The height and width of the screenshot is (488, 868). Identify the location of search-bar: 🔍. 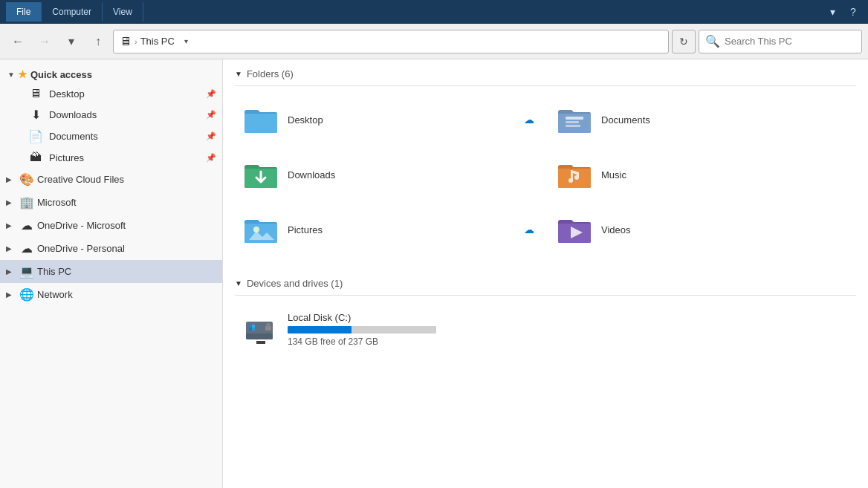
(780, 42).